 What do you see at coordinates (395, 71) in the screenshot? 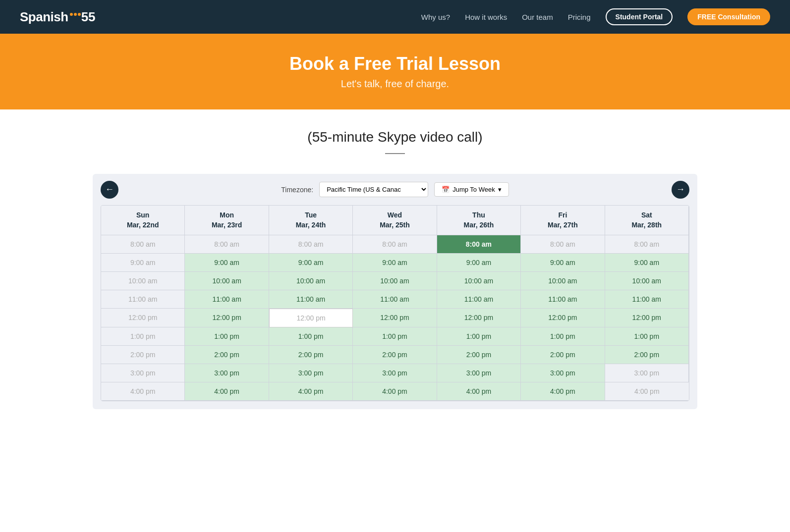
I see `hero-banner: Book a Free Trial Lesson Let's talk, fre…` at bounding box center [395, 71].